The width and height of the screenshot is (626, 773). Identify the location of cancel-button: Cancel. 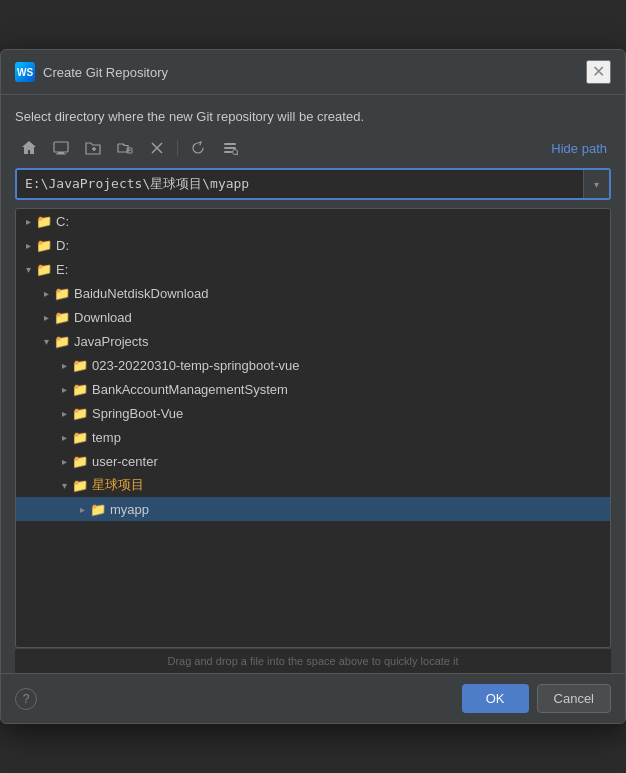
(574, 698).